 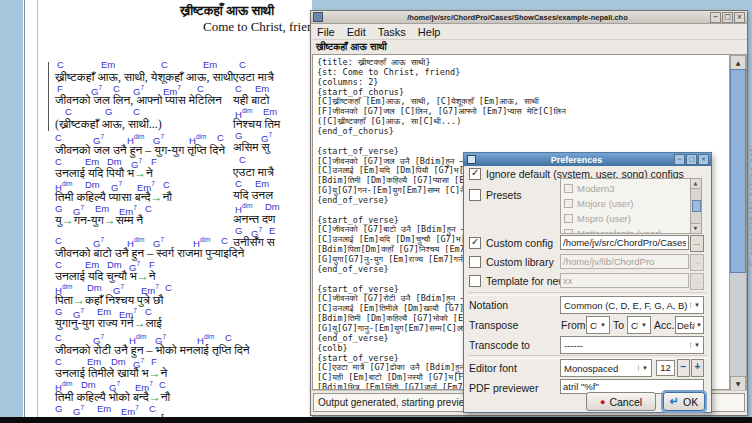 What do you see at coordinates (632, 345) in the screenshot?
I see `transcode-select: ------ ▼` at bounding box center [632, 345].